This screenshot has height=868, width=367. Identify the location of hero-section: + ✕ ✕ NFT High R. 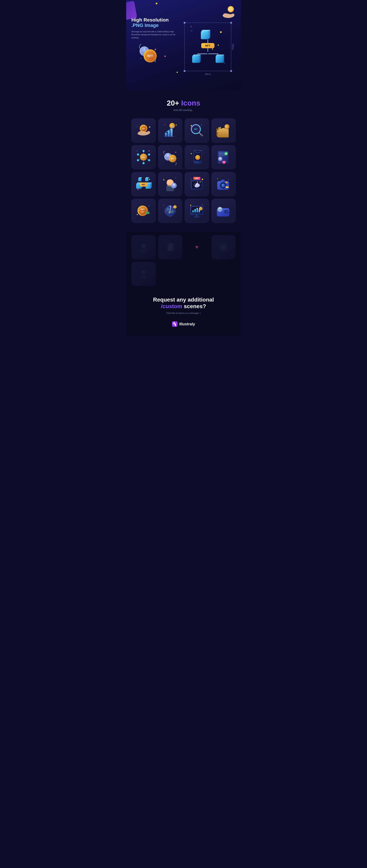
(184, 45).